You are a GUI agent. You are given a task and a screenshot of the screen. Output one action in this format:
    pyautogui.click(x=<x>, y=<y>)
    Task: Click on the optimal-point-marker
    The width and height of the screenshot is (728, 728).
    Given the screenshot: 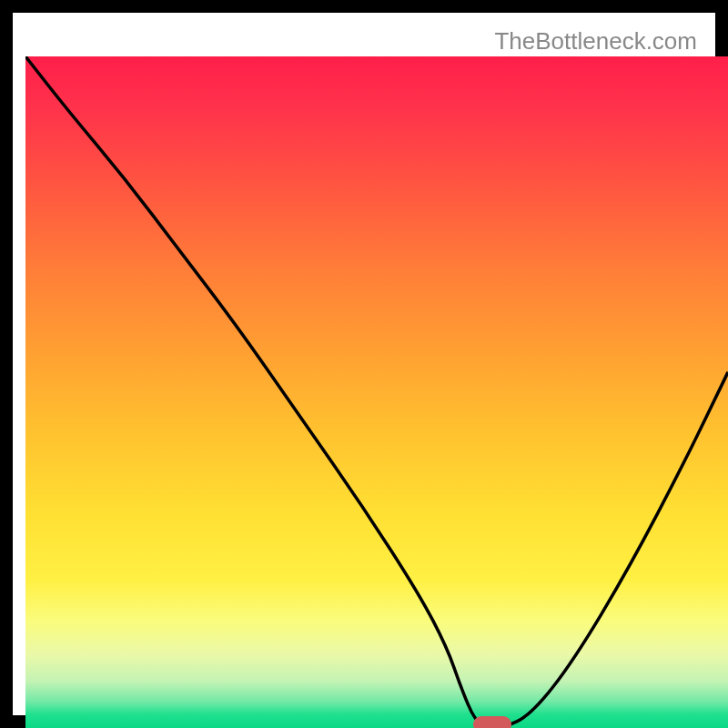 What is the action you would take?
    pyautogui.click(x=492, y=723)
    